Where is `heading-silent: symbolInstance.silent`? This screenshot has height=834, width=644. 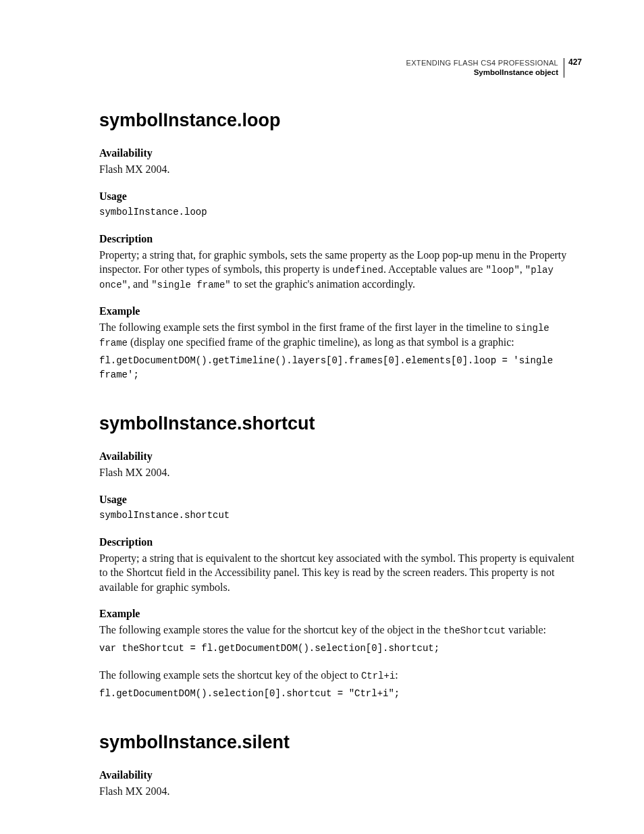
heading-silent: symbolInstance.silent is located at coordinates (340, 743).